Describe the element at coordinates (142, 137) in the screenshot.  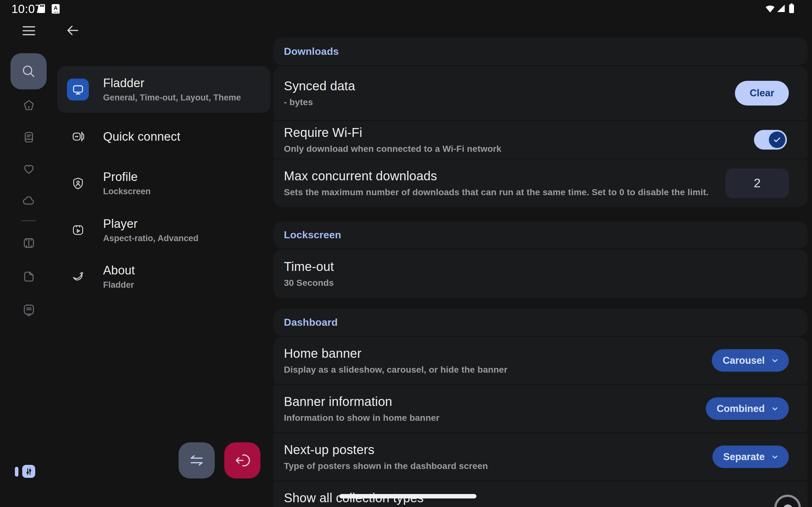
I see `nav-item-title: Quick connect` at that location.